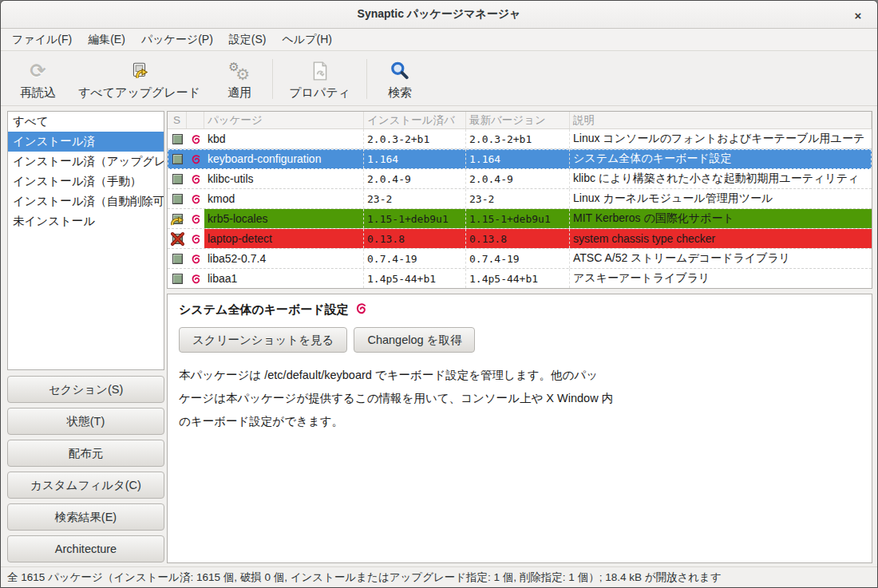 This screenshot has width=878, height=588. I want to click on status-button: 状態(T), so click(86, 421).